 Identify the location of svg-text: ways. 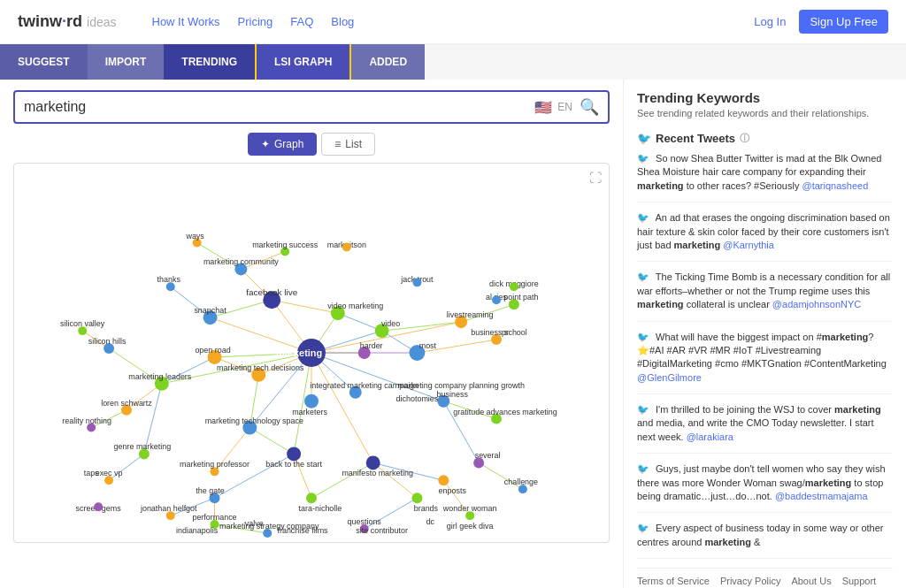
(195, 236).